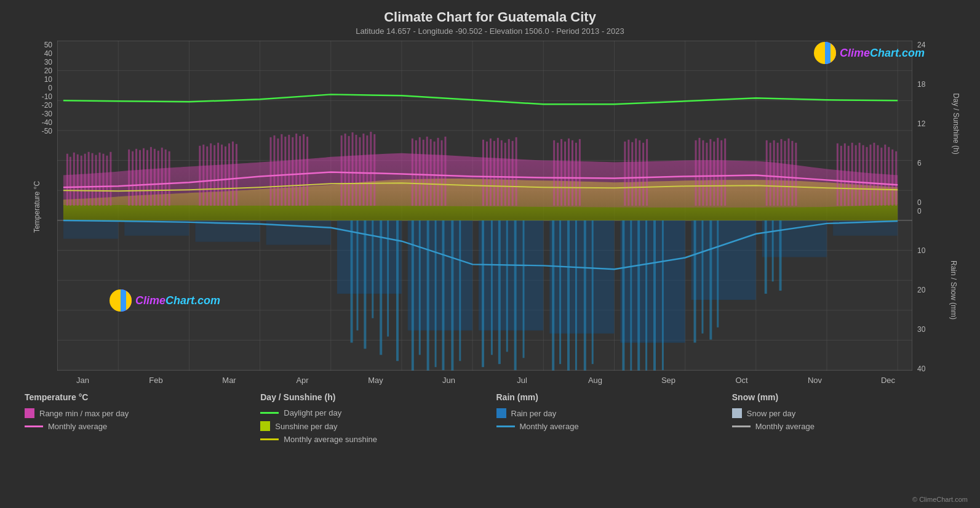 This screenshot has height=508, width=980. Describe the element at coordinates (501, 413) in the screenshot. I see `legend-rain-day-box` at that location.